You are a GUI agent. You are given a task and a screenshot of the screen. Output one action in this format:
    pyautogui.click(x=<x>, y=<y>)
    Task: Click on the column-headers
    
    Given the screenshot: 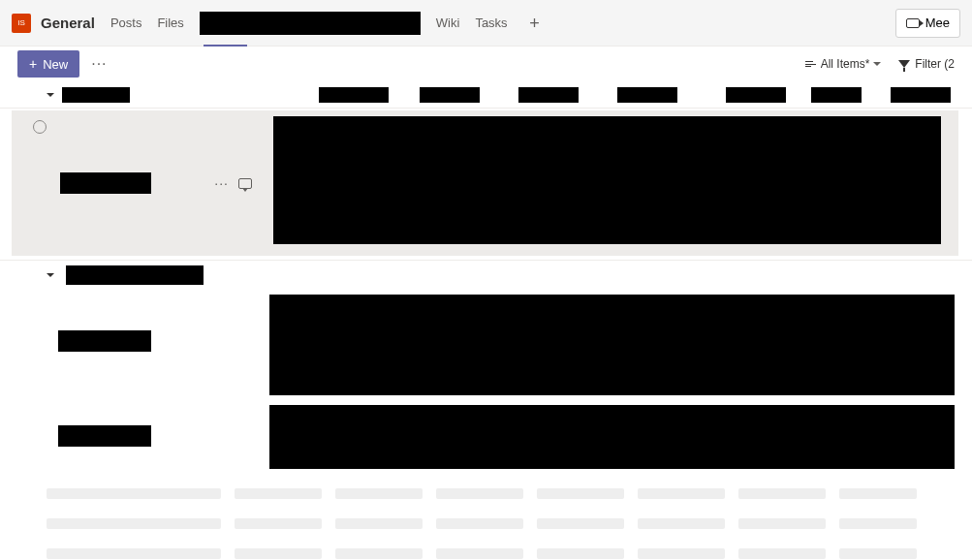 What is the action you would take?
    pyautogui.click(x=486, y=95)
    